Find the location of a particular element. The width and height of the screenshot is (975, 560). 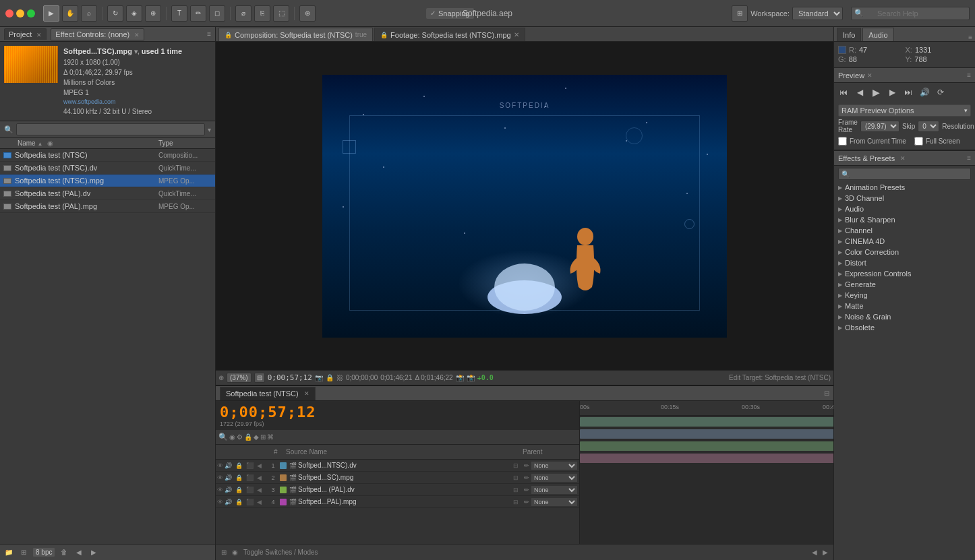

effects-panel-menu: ≡ is located at coordinates (969, 158).